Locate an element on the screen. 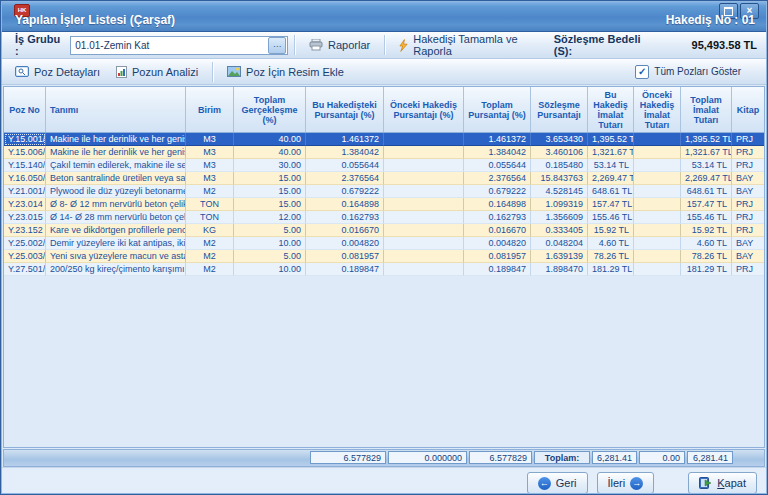 This screenshot has height=495, width=768. col-toplam-gerceklesme: Toplam Gerçekleşme (%) is located at coordinates (270, 110).